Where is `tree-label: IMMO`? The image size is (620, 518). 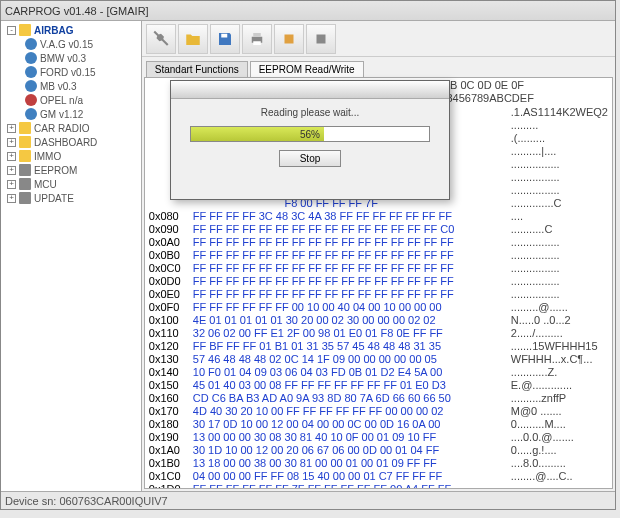 tree-label: IMMO is located at coordinates (48, 156).